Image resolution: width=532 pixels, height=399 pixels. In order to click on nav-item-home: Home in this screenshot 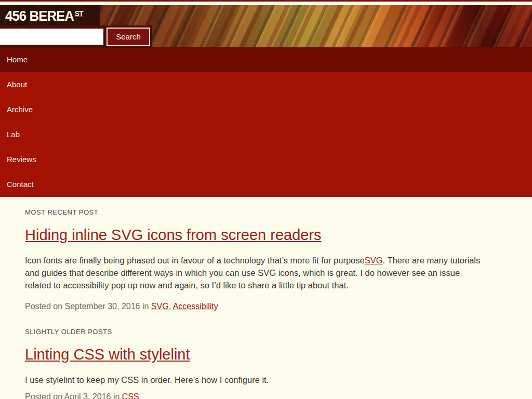, I will do `click(266, 60)`.